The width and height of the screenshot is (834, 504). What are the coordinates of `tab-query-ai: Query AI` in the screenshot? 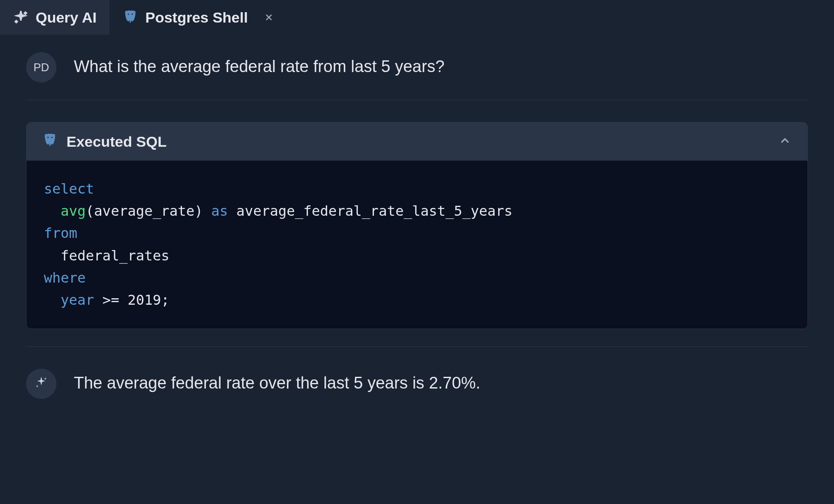 It's located at (55, 17).